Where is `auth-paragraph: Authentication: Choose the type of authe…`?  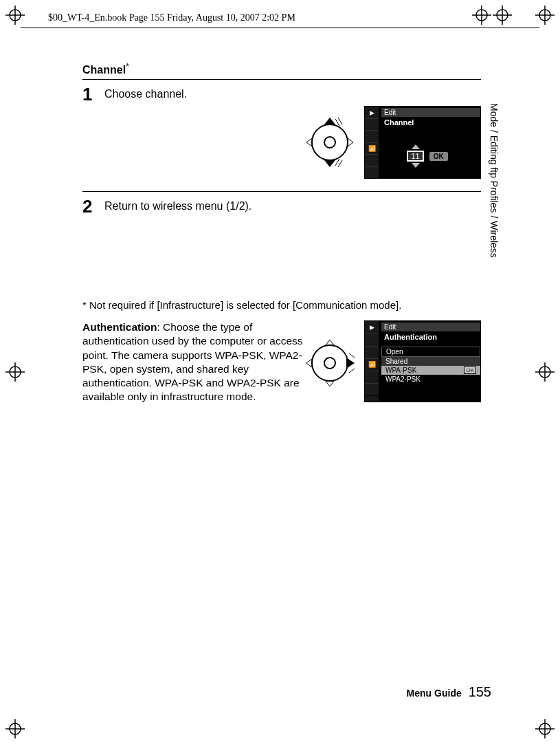
auth-paragraph: Authentication: Choose the type of authe… is located at coordinates (199, 362).